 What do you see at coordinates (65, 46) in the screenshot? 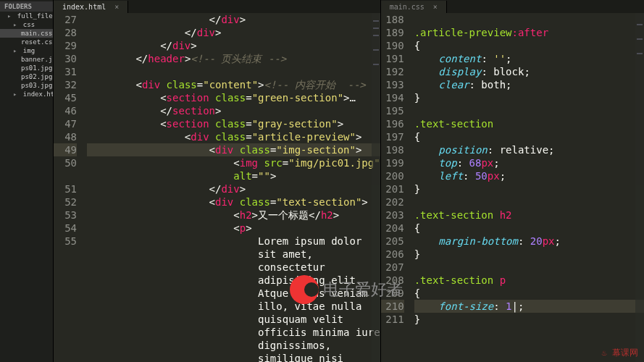
I see `line-number: 29` at bounding box center [65, 46].